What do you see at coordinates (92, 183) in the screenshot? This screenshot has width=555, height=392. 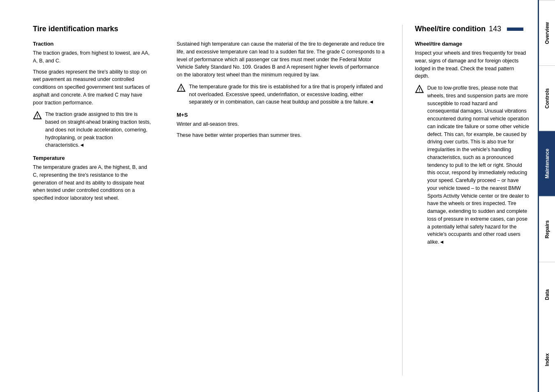 I see `temperature-para1: The temperature grades are A, the highes…` at bounding box center [92, 183].